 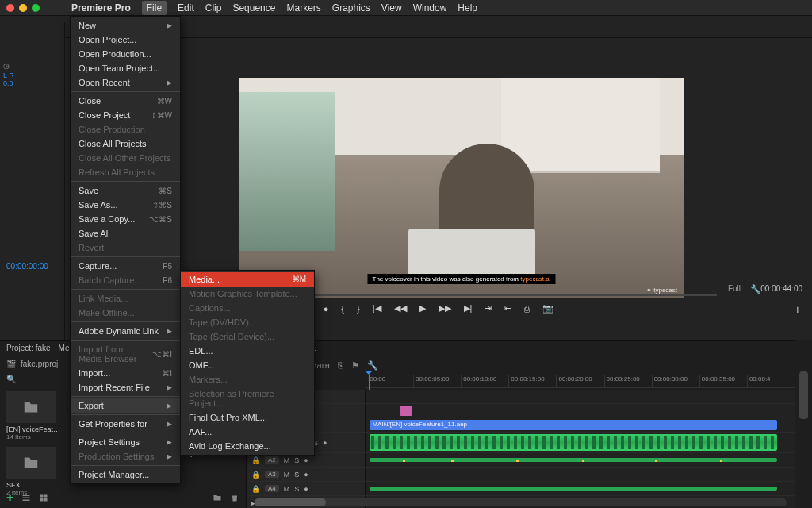 I want to click on menu-item-open-recent: Open Recent▶, so click(x=125, y=83).